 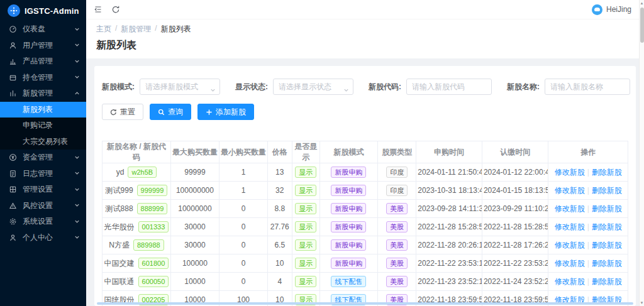 I want to click on cell-price: 32, so click(x=280, y=191).